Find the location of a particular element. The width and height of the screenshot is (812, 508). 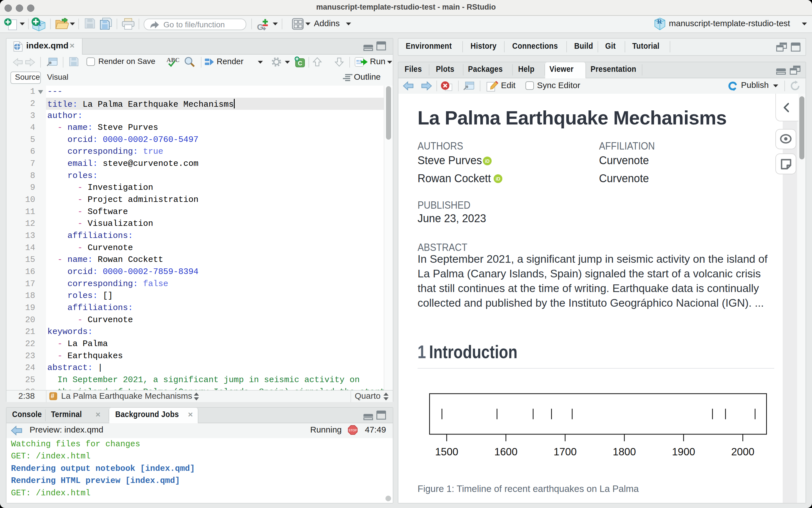

svg-text: 2000 is located at coordinates (743, 452).